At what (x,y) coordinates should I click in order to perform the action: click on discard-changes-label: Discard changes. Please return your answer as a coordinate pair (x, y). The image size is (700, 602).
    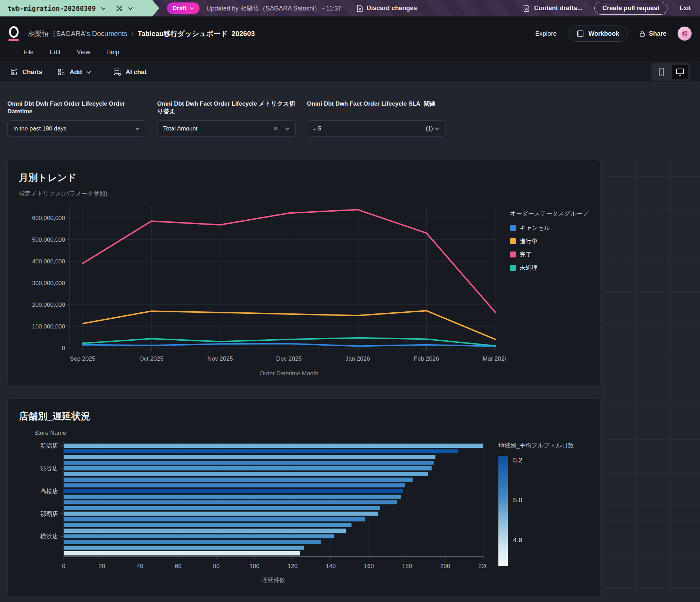
    Looking at the image, I should click on (392, 8).